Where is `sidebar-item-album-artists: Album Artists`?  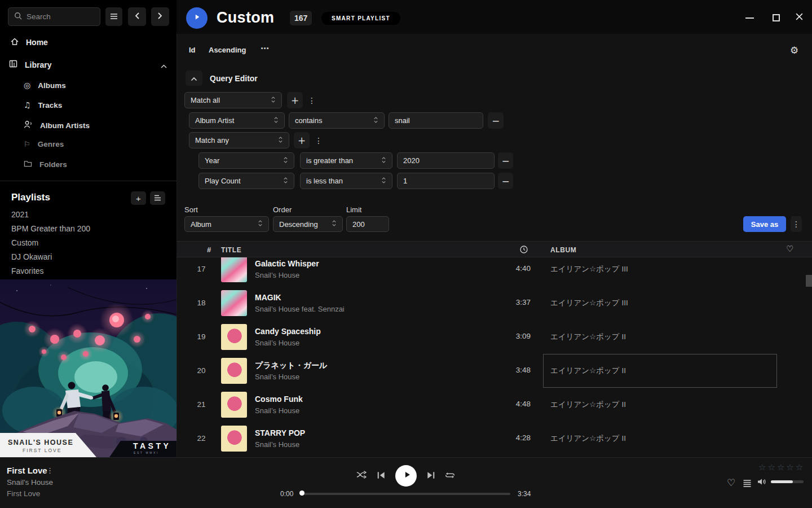
sidebar-item-album-artists: Album Artists is located at coordinates (56, 125).